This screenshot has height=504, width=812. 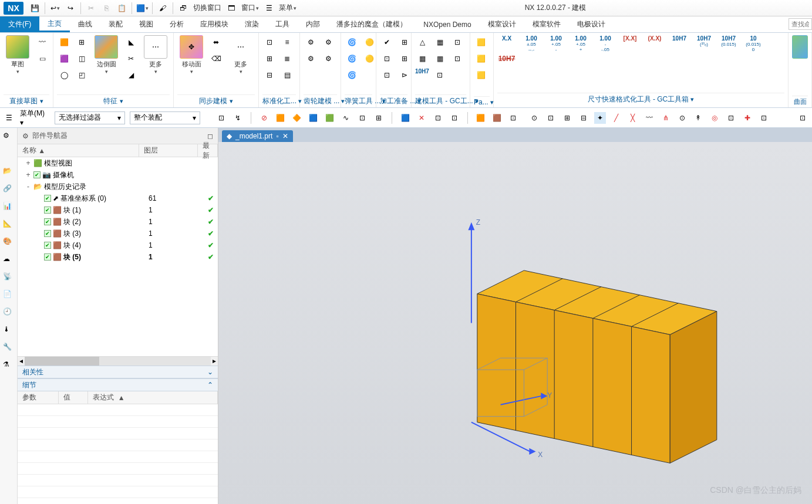 I want to click on extrude-icon: 🟧, so click(x=64, y=42).